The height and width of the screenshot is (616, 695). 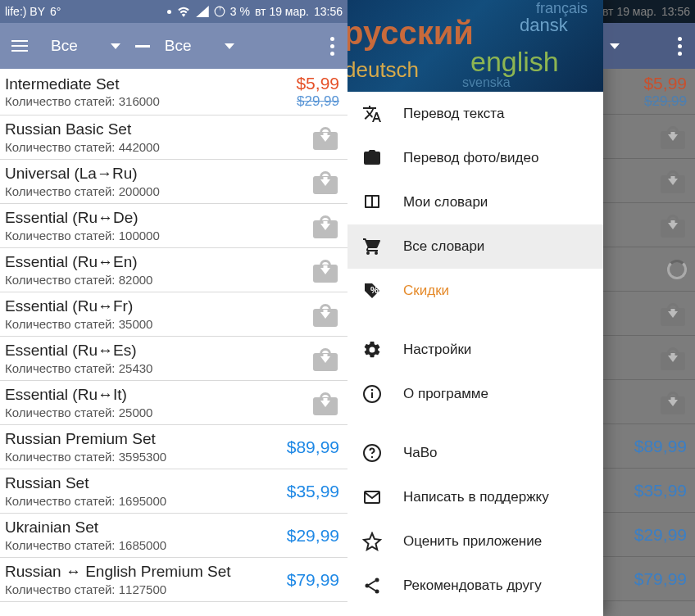 What do you see at coordinates (174, 609) in the screenshot?
I see `list-item: English Set` at bounding box center [174, 609].